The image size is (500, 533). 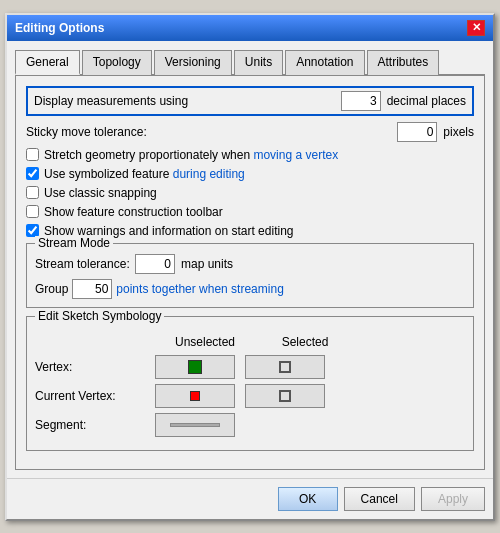 I want to click on segment-unselected-btn, so click(x=195, y=425).